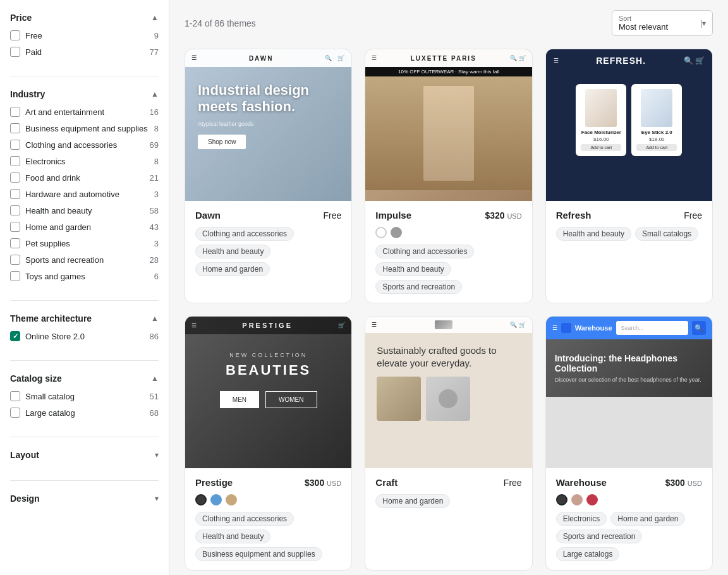 The height and width of the screenshot is (575, 728). I want to click on refresh-tag-small: Small catalogs, so click(667, 234).